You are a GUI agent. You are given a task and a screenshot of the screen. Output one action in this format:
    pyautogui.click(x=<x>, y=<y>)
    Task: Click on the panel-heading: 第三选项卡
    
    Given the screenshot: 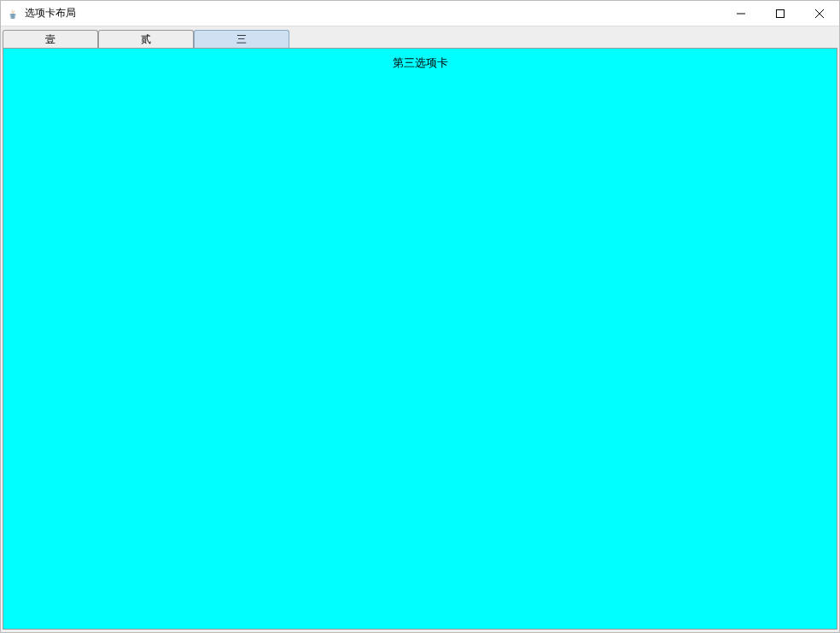 What is the action you would take?
    pyautogui.click(x=420, y=63)
    